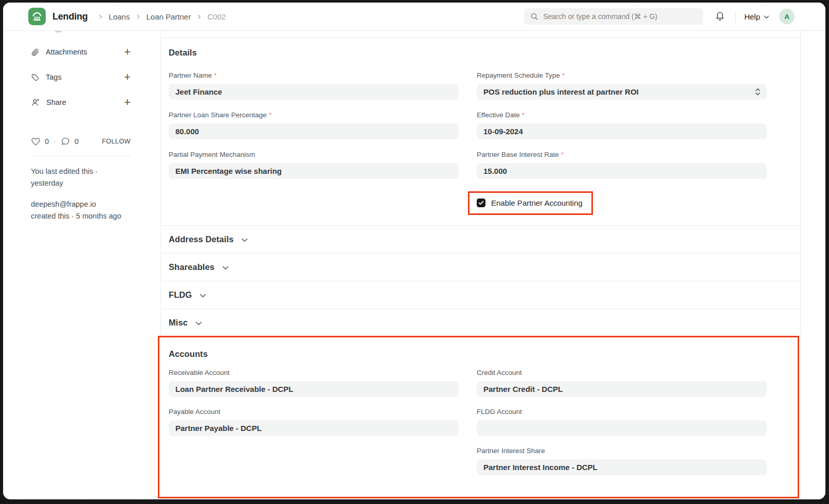 This screenshot has width=829, height=504. I want to click on add-attachment-button: +, so click(128, 52).